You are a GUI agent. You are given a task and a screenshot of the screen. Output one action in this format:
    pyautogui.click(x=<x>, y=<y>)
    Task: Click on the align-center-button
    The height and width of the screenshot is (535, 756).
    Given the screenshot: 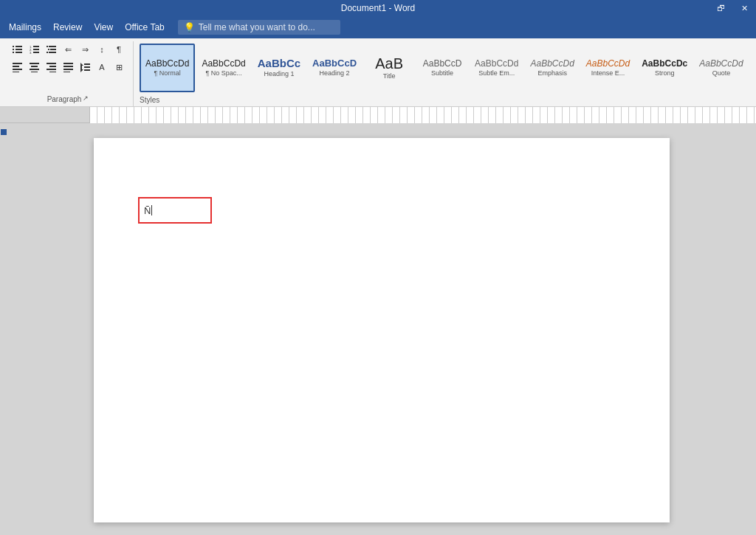 What is the action you would take?
    pyautogui.click(x=34, y=67)
    